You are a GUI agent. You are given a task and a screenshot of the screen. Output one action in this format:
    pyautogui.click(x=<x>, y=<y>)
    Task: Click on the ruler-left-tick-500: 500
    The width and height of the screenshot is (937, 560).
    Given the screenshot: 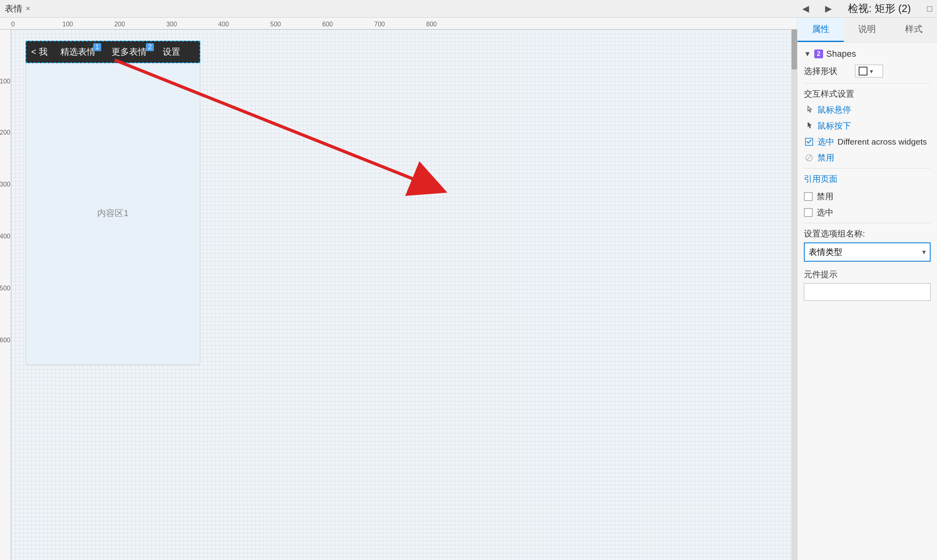 What is the action you would take?
    pyautogui.click(x=5, y=288)
    